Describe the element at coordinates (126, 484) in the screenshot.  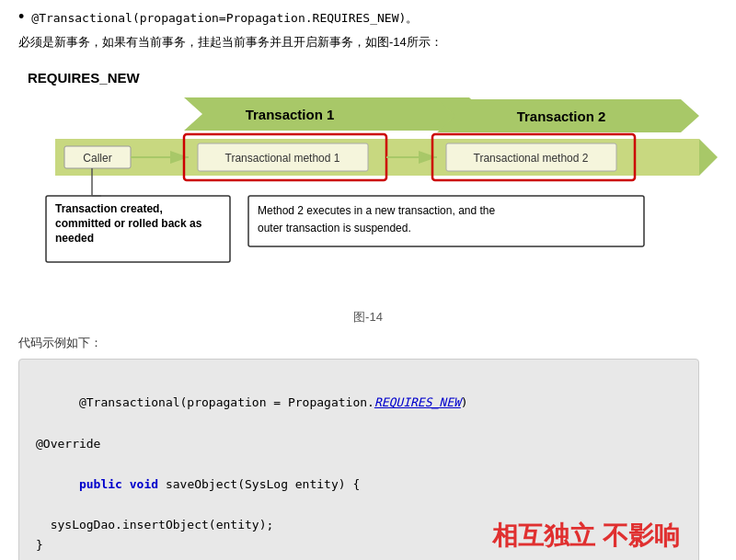
I see `space` at that location.